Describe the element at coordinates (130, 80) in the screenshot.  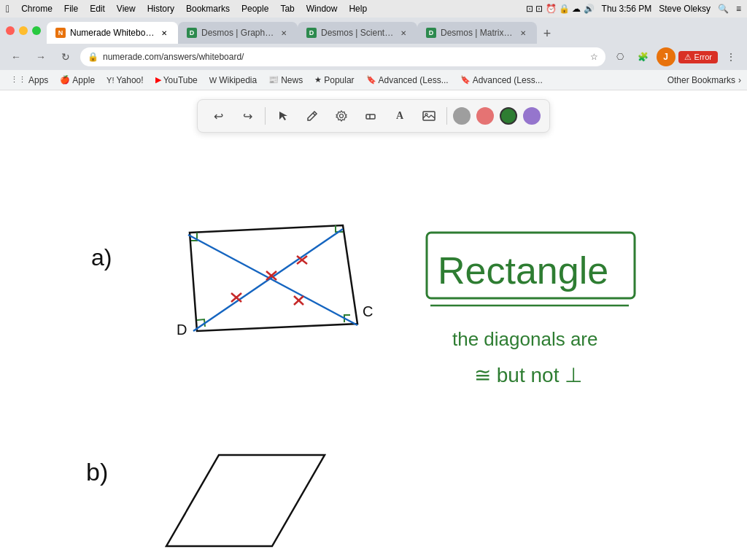
I see `bookmark-yahoo-label: Yahoo!` at that location.